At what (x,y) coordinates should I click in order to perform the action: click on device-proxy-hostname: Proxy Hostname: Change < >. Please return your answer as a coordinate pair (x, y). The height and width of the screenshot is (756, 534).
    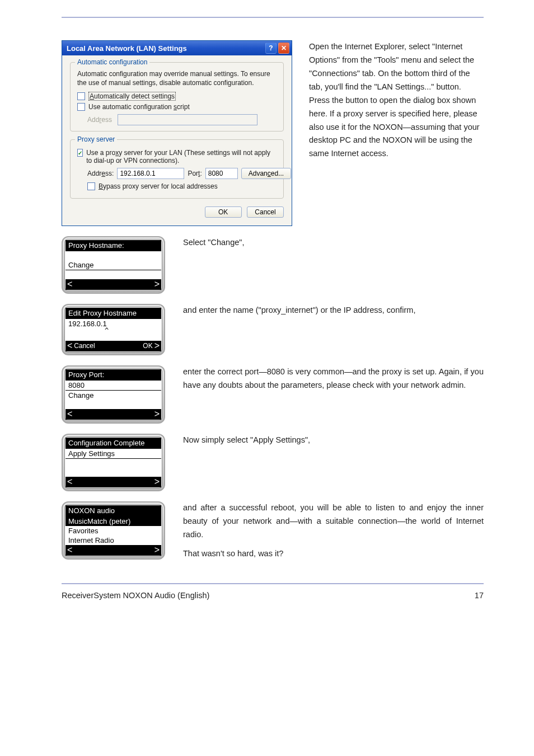
    Looking at the image, I should click on (113, 265).